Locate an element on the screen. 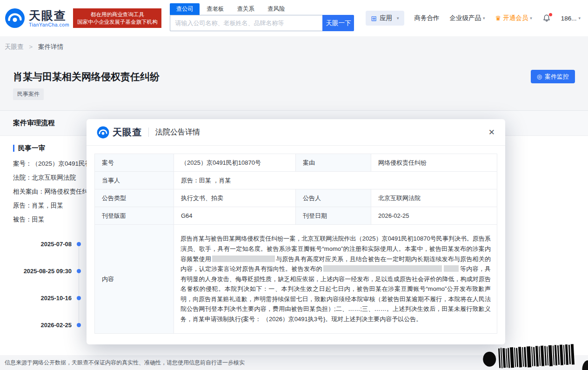 Image resolution: width=588 pixels, height=370 pixels. case-monitor-button: ◎ 案件监控 is located at coordinates (553, 76).